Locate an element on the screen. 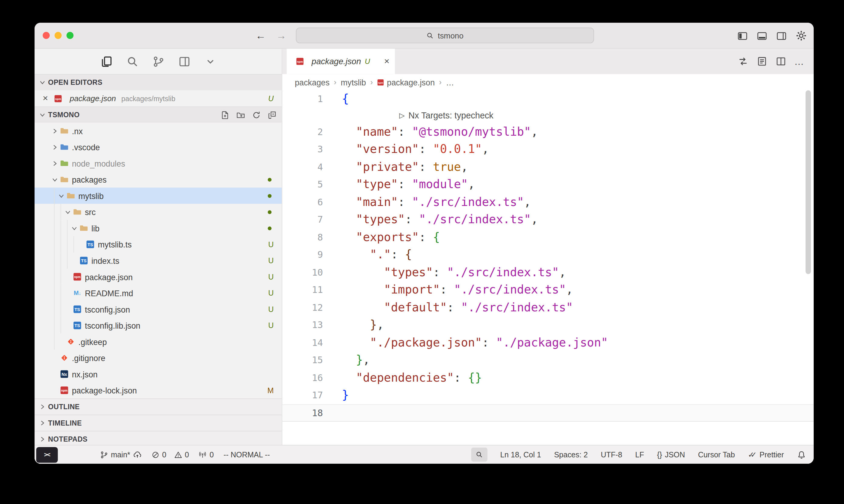 The image size is (844, 504). more-actions-icon: … is located at coordinates (799, 61).